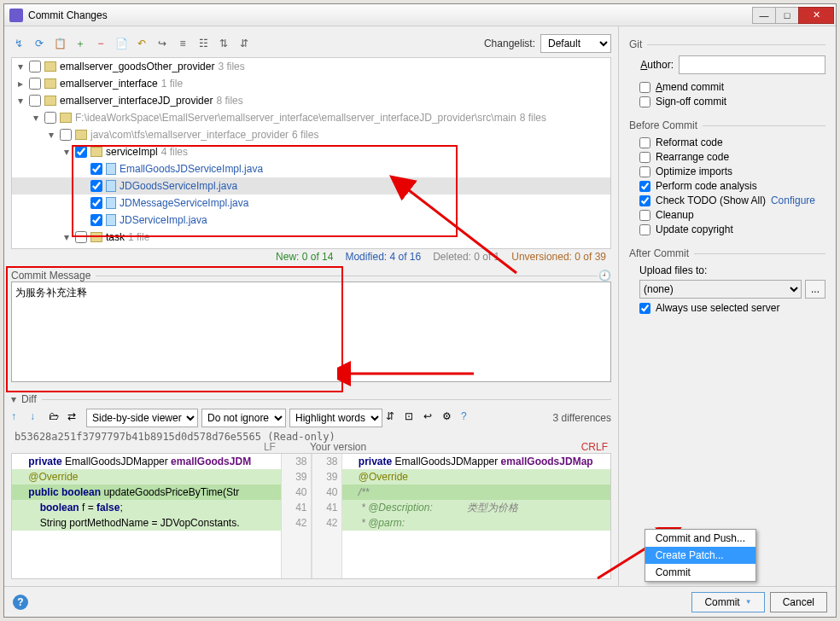 This screenshot has width=840, height=621. Describe the element at coordinates (311, 44) in the screenshot. I see `main-toolbar: ↯ ⟳ 📋 ＋ − 📄 ↶ ↪ ≡ ☷ ⇅ ⇵ Changelist: Defa…` at that location.